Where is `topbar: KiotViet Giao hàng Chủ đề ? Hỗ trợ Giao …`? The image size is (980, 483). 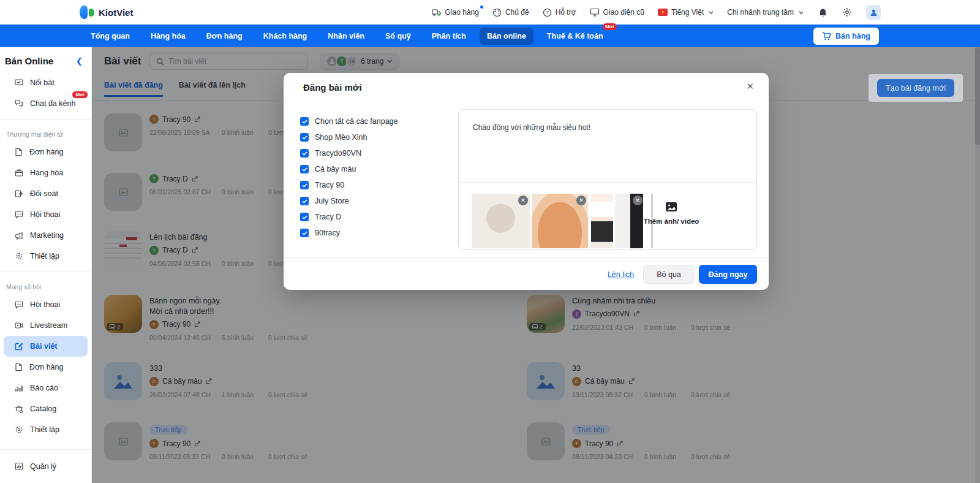 topbar: KiotViet Giao hàng Chủ đề ? Hỗ trợ Giao … is located at coordinates (490, 12).